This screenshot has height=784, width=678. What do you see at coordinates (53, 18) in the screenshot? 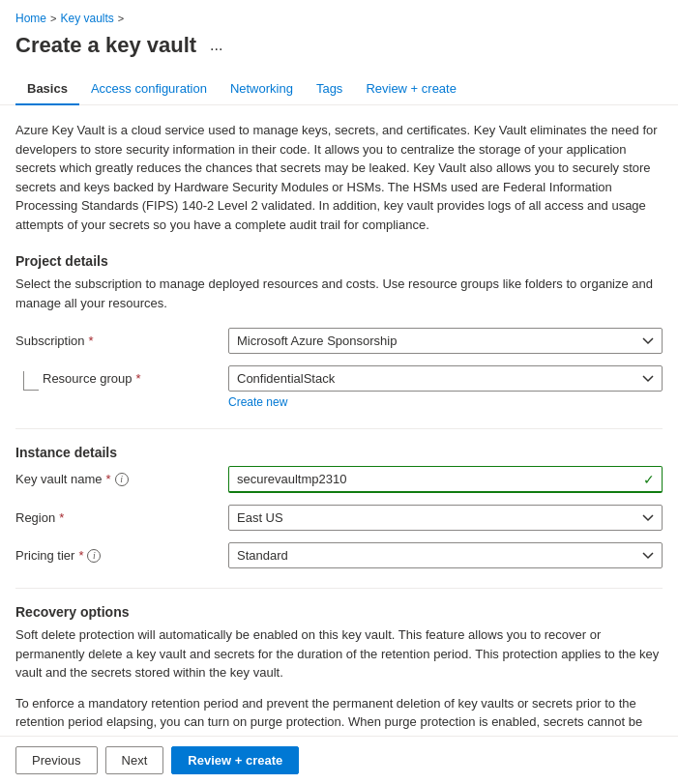
I see `breadcrumb-sep1: >` at bounding box center [53, 18].